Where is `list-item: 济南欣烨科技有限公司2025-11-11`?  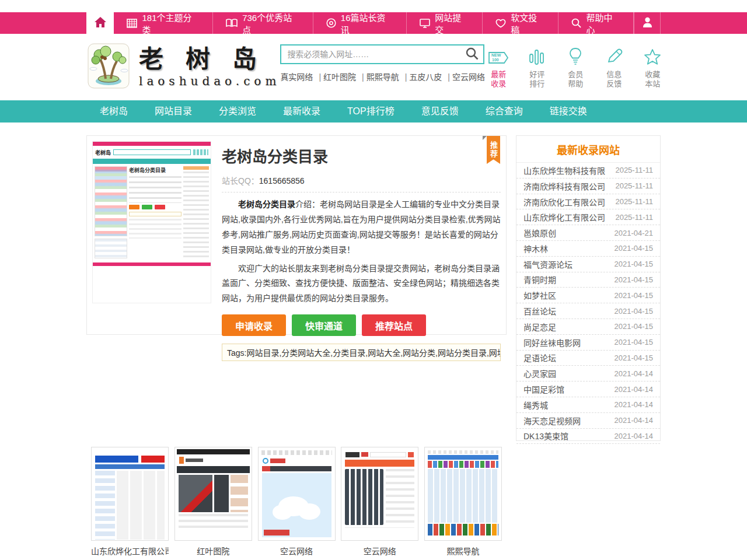 list-item: 济南欣烨科技有限公司2025-11-11 is located at coordinates (588, 187).